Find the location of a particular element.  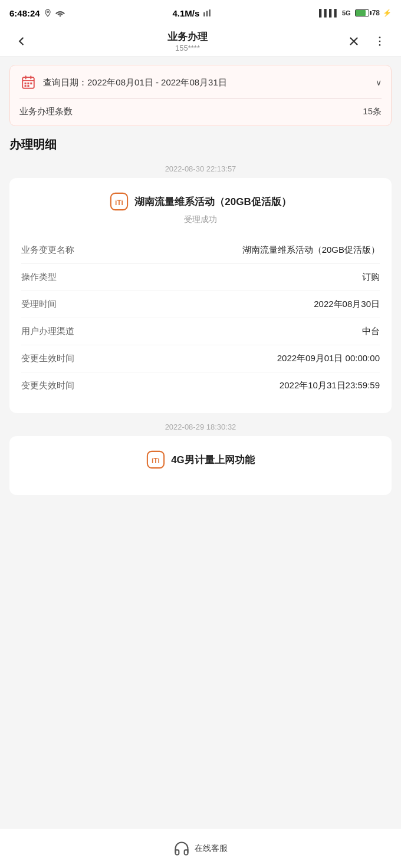

record-header-1: iTi 湖南流量维系活动（20GB促活版） 受理成功 is located at coordinates (200, 209).